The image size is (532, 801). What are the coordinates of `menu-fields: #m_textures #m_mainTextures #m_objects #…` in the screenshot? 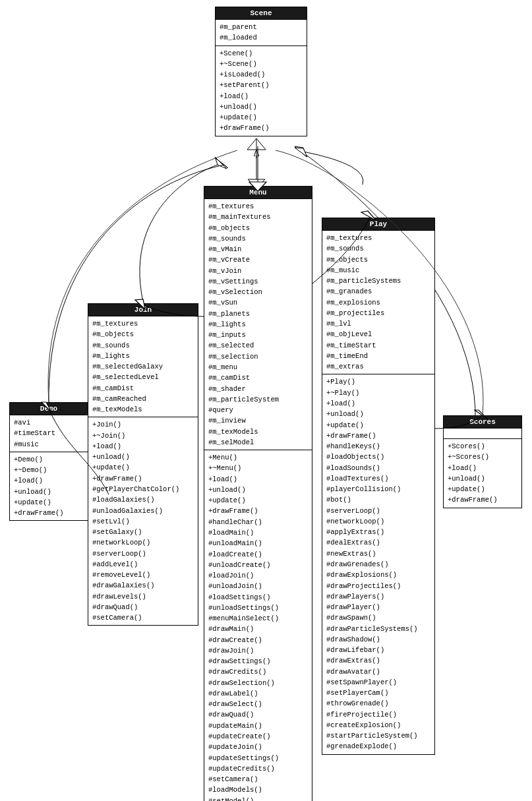 It's located at (258, 324).